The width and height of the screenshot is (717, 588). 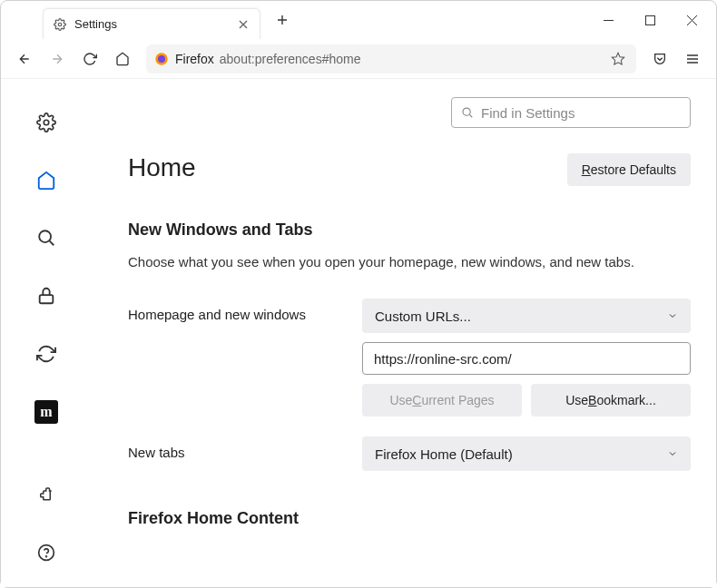 I want to click on homepage-mode-dropdown: Custom URLs..., so click(x=526, y=316).